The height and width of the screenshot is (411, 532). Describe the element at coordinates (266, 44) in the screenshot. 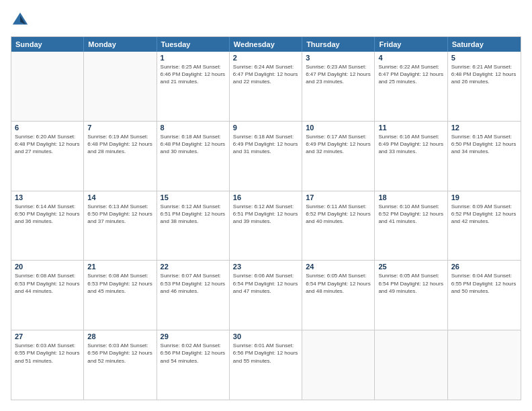

I see `calendar-header: SundayMondayTuesdayWednesdayThursdayFrid…` at that location.